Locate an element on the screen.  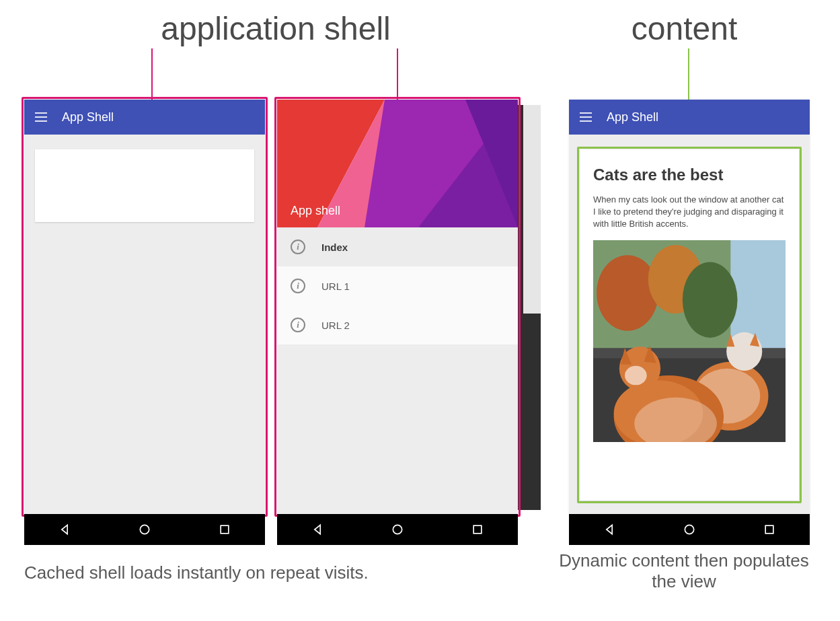
app-bar-title: App Shell is located at coordinates (632, 117).